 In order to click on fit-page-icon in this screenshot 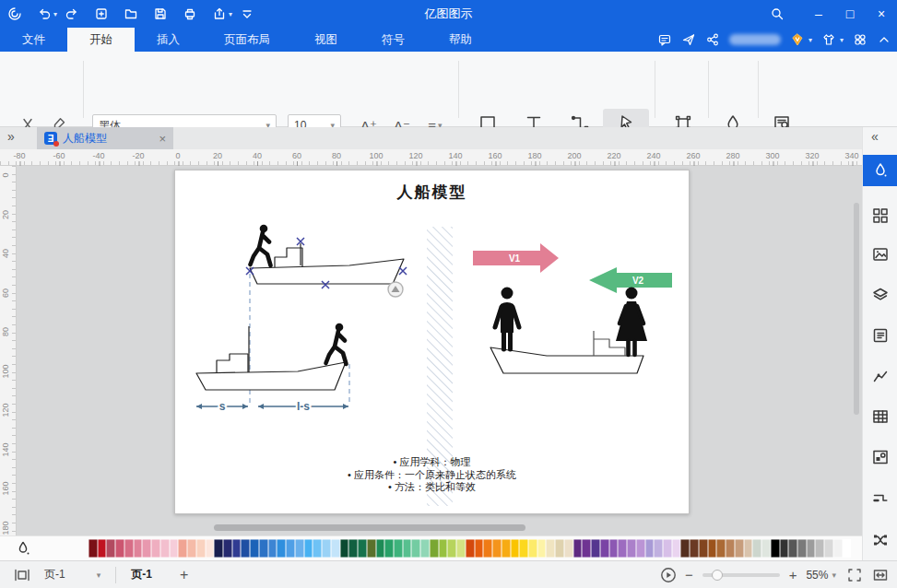, I will do `click(879, 575)`.